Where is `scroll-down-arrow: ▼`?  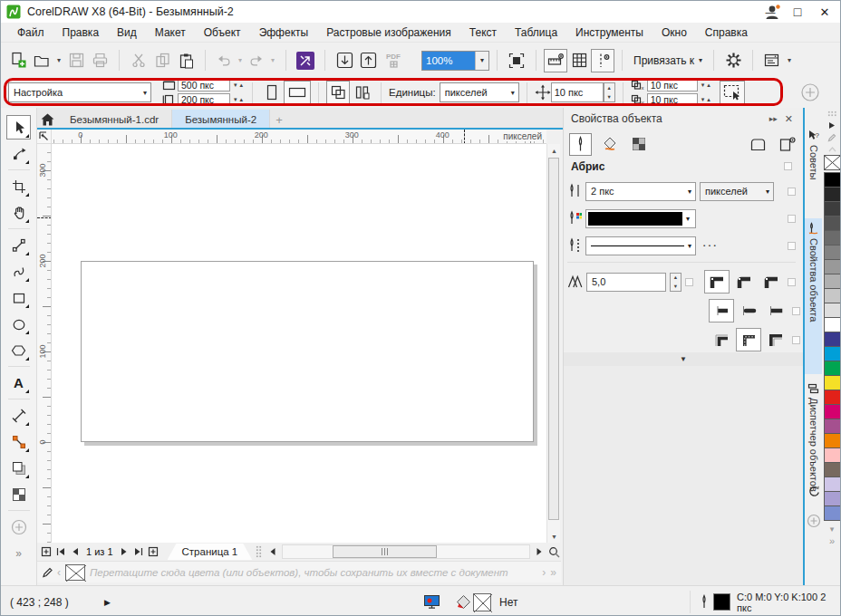 scroll-down-arrow: ▼ is located at coordinates (555, 536).